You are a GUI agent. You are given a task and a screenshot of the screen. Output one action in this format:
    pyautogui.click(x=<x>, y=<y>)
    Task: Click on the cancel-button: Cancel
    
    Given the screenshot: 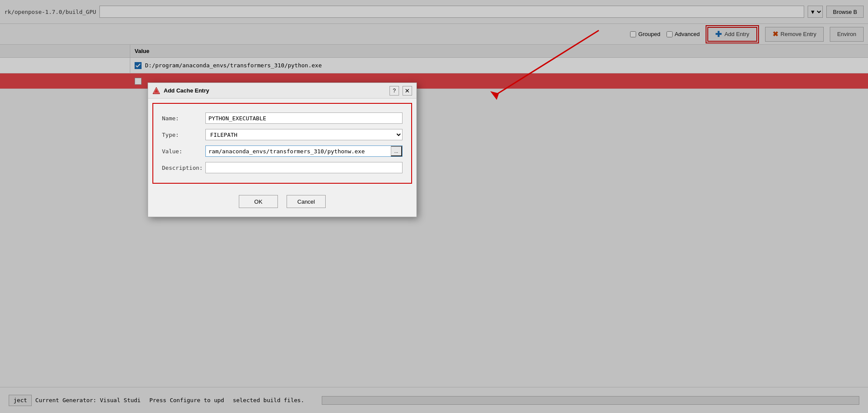 What is the action you would take?
    pyautogui.click(x=306, y=202)
    